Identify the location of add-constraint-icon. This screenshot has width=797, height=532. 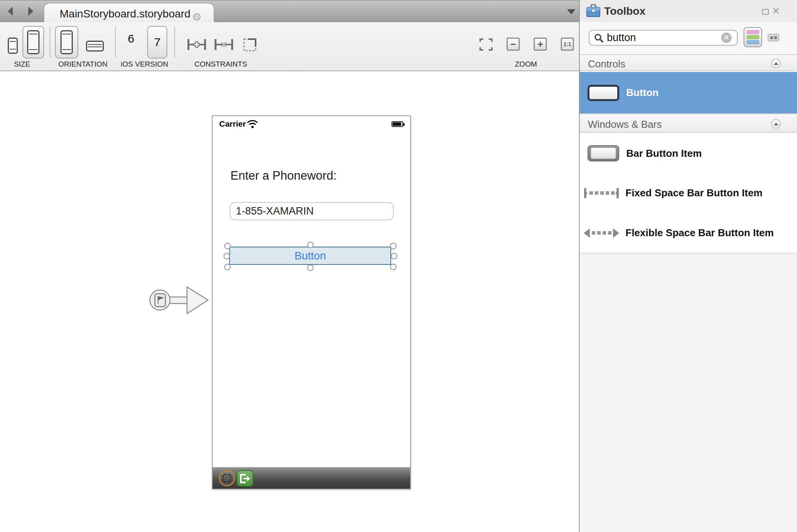
(197, 45).